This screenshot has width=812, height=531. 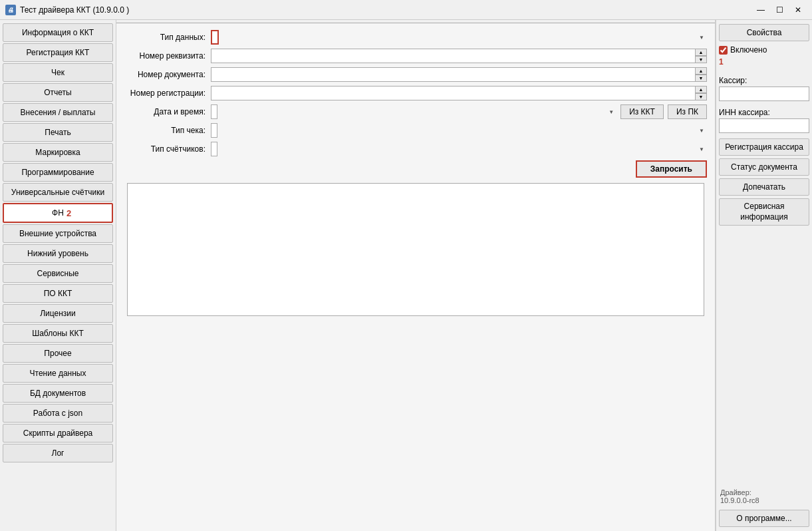 I want to click on sidebar-item-service: Сервисные, so click(x=58, y=273).